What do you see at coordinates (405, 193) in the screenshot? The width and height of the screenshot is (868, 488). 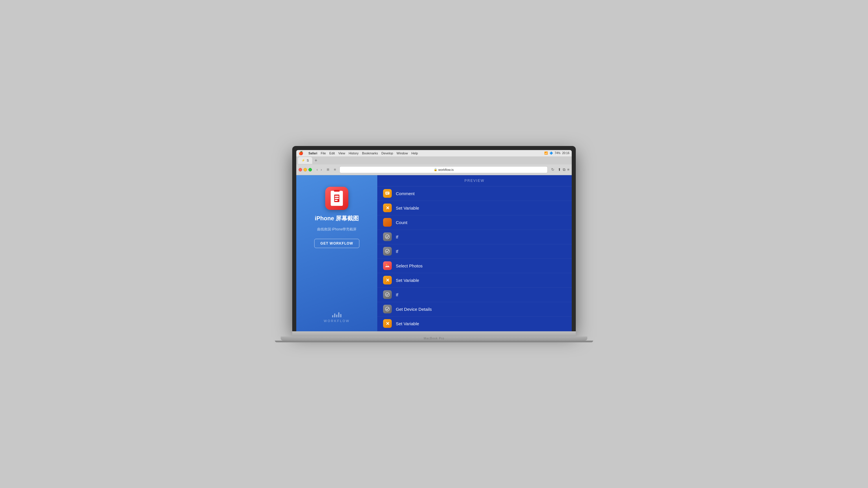 I see `comment-label: Comment` at bounding box center [405, 193].